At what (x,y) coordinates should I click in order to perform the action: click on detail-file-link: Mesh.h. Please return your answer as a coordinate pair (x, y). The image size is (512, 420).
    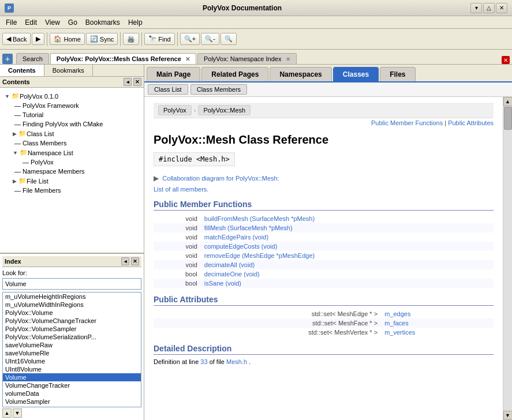
    Looking at the image, I should click on (237, 362).